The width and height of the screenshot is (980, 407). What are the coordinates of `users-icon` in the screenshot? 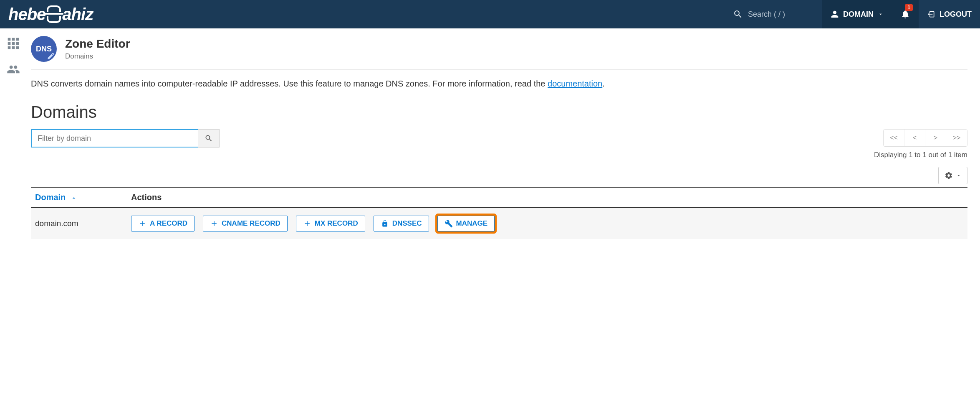 It's located at (13, 69).